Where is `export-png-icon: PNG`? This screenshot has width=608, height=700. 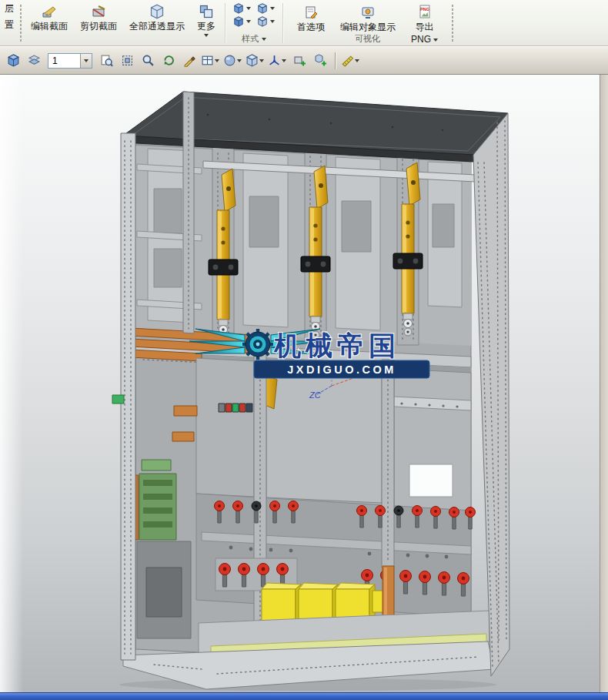 export-png-icon: PNG is located at coordinates (425, 12).